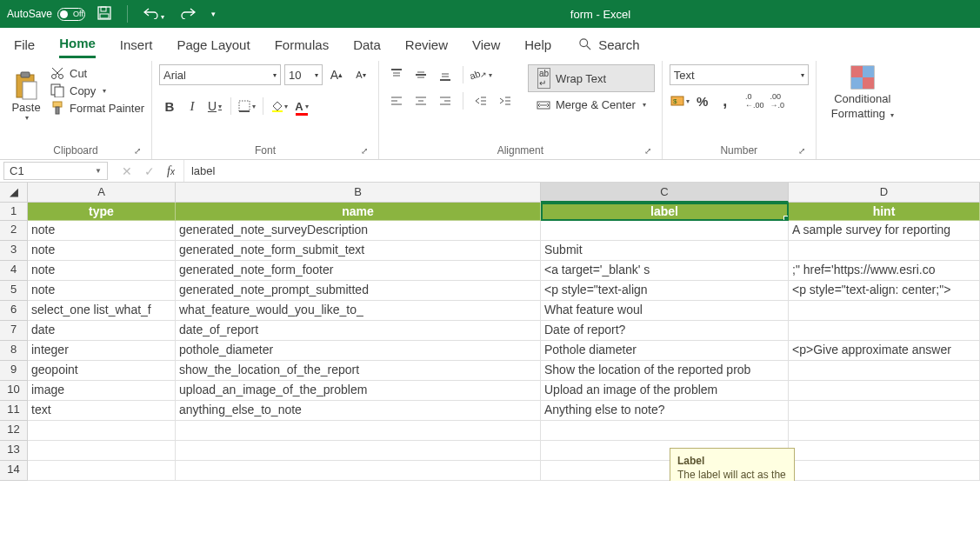  I want to click on enter-formula-icon: ✓, so click(150, 171).